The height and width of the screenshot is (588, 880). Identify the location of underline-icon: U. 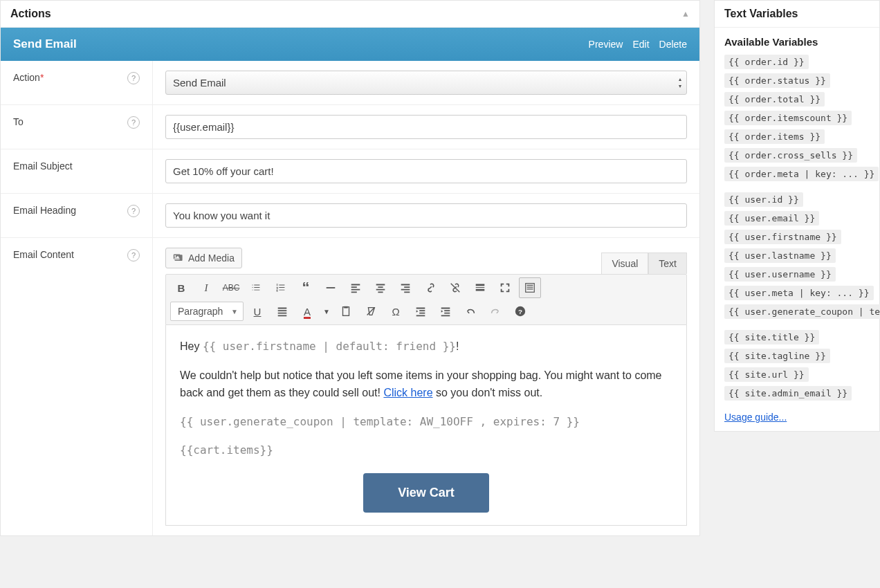
(257, 311).